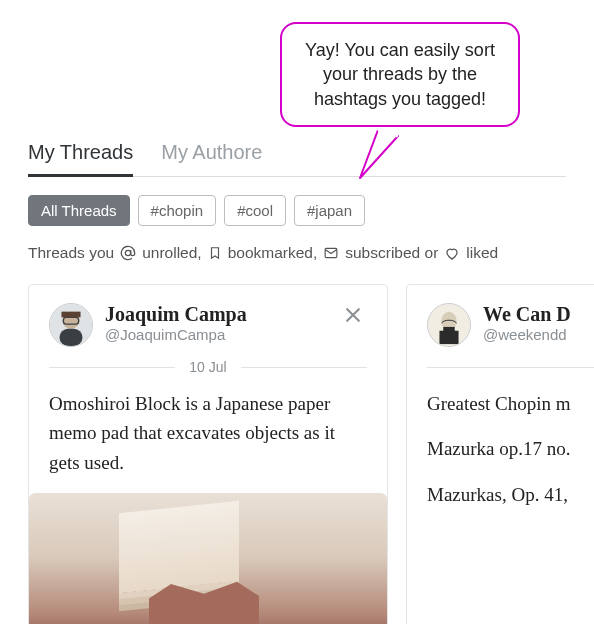  I want to click on chip-label: #cool, so click(255, 210).